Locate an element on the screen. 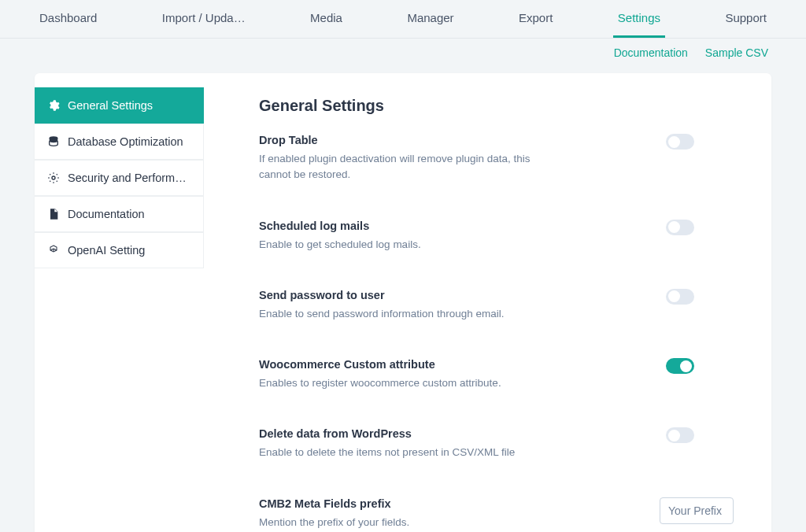 This screenshot has width=806, height=532. nav-manager: Manager is located at coordinates (430, 24).